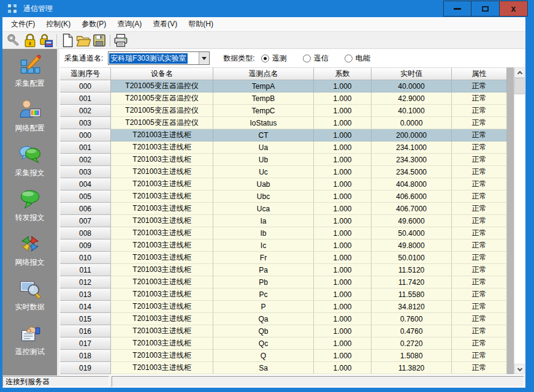  What do you see at coordinates (94, 24) in the screenshot?
I see `menu-parameters: 参数(P)` at bounding box center [94, 24].